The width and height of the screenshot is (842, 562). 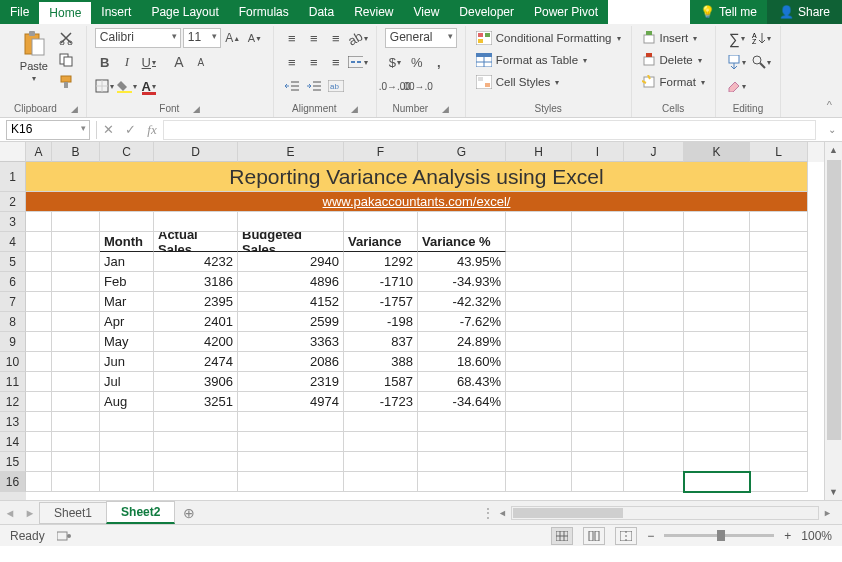 What do you see at coordinates (762, 38) in the screenshot?
I see `sort-filter-button: AZ▾` at bounding box center [762, 38].